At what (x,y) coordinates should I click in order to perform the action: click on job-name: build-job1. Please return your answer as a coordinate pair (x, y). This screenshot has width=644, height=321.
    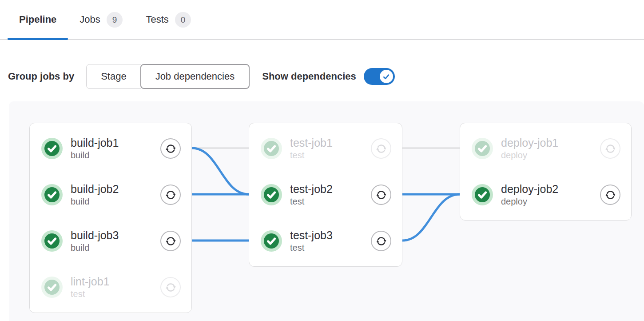
    Looking at the image, I should click on (95, 143).